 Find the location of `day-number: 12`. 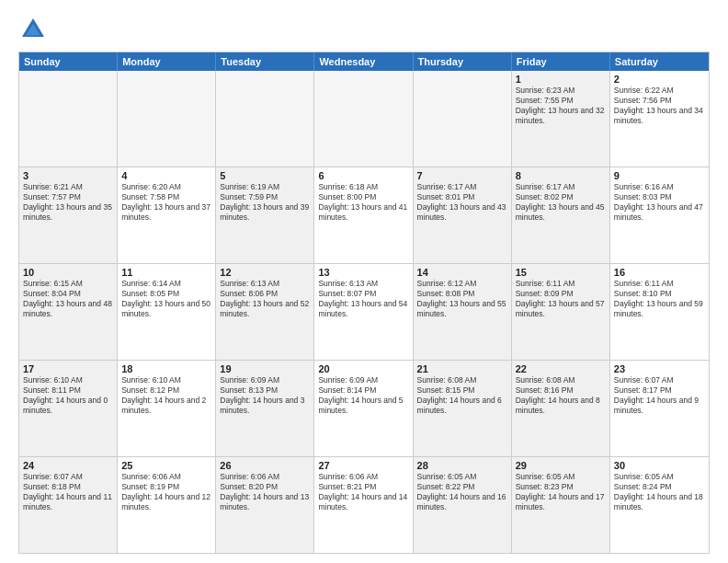

day-number: 12 is located at coordinates (265, 272).